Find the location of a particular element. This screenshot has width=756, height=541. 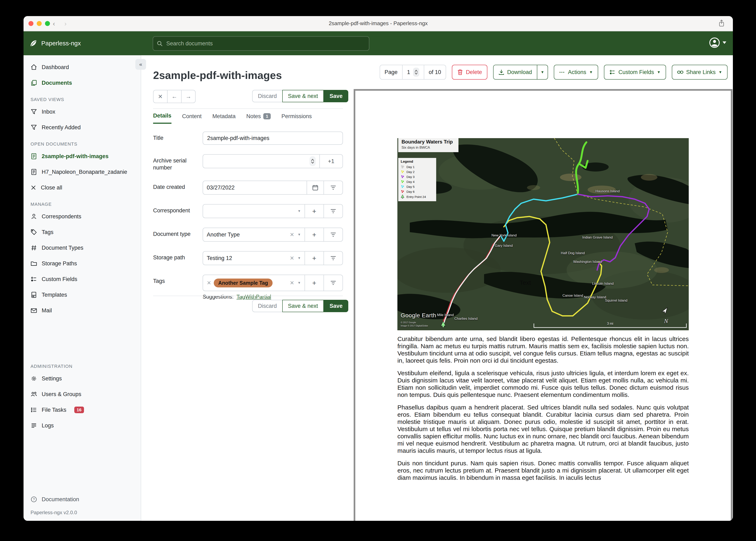

page-number-input: 1 is located at coordinates (413, 72).